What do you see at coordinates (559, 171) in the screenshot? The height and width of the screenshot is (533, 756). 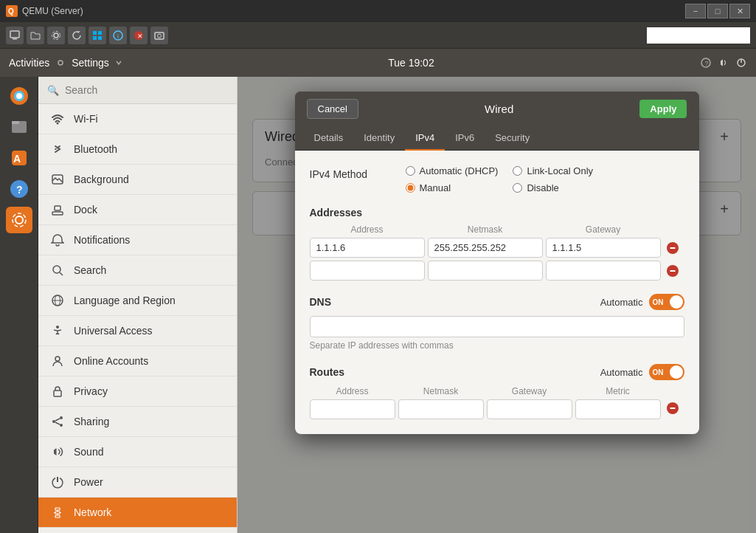 I see `radio-link-local: Link-Local Only` at bounding box center [559, 171].